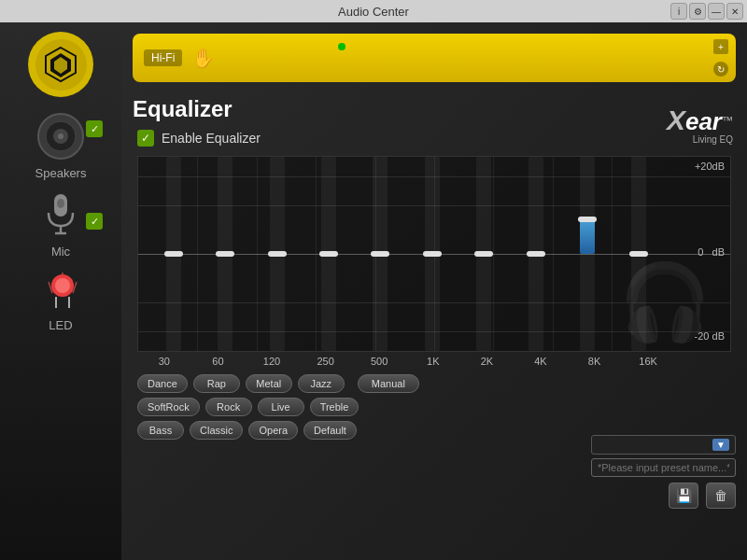 The width and height of the screenshot is (747, 560). I want to click on freq-500: 500, so click(379, 361).